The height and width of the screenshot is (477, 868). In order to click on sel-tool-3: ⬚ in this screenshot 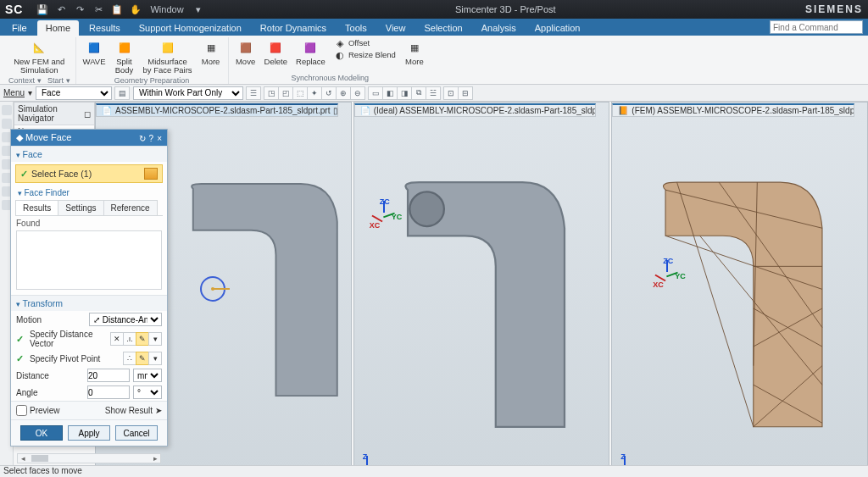, I will do `click(300, 93)`.